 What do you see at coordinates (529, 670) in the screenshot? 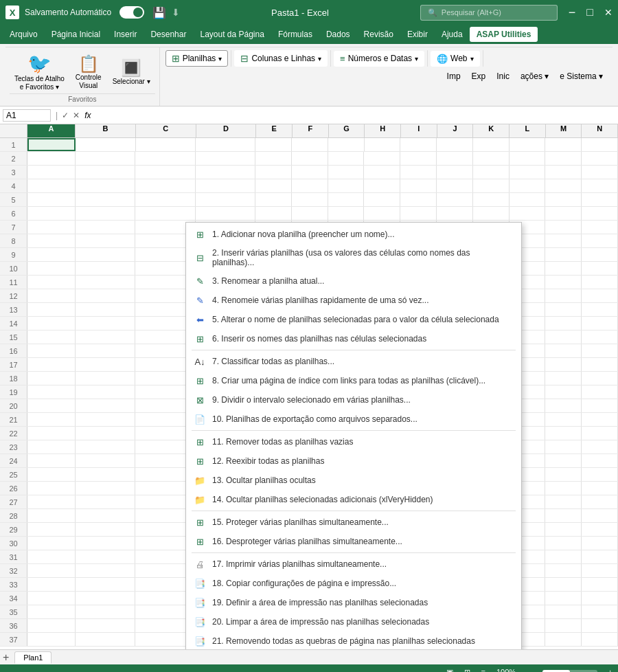
I see `zoom-out: −` at bounding box center [529, 670].